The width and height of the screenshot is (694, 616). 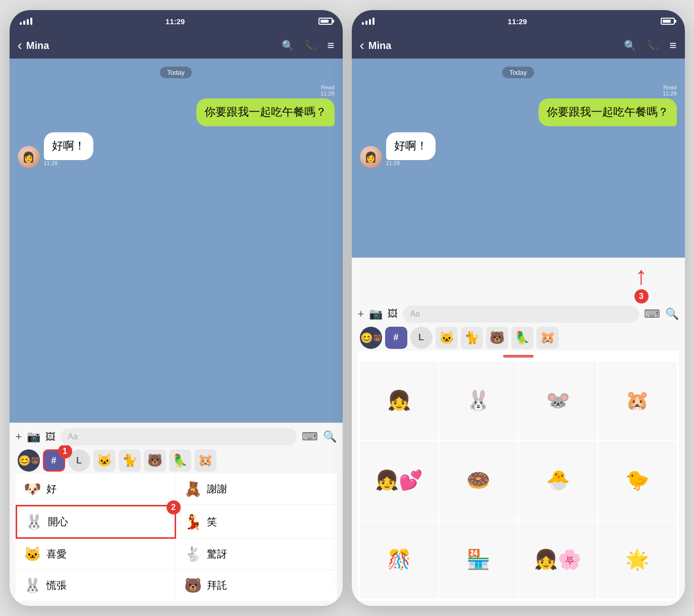 I want to click on kw-love-icon: 🐱, so click(x=32, y=554).